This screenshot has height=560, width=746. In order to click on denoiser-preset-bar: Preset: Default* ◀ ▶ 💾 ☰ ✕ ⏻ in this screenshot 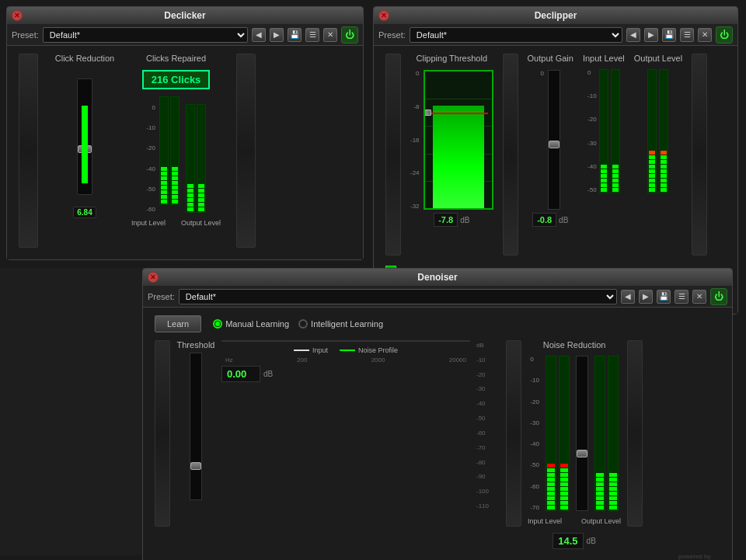, I will do `click(437, 297)`.